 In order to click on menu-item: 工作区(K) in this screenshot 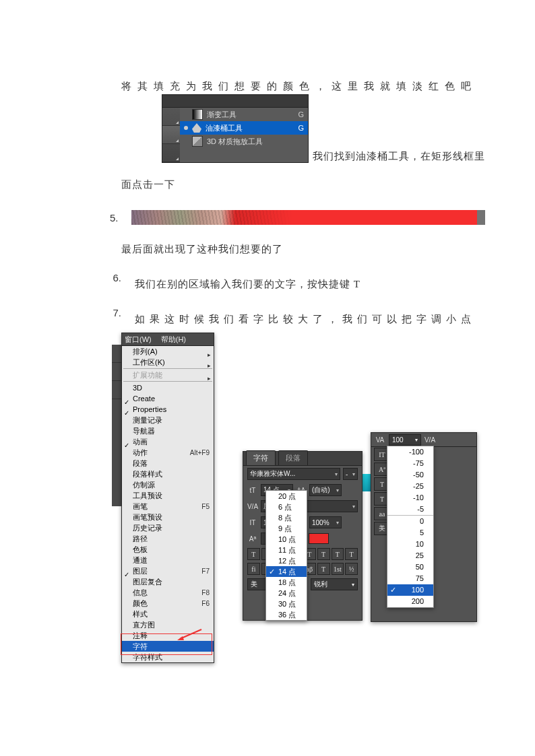, I will do `click(168, 362)`.